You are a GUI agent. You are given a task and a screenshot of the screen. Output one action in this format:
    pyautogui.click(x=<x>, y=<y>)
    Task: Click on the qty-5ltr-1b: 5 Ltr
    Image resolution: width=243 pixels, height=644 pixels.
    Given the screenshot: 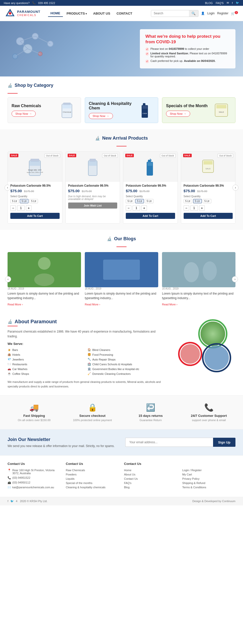 What is the action you would take?
    pyautogui.click(x=24, y=201)
    